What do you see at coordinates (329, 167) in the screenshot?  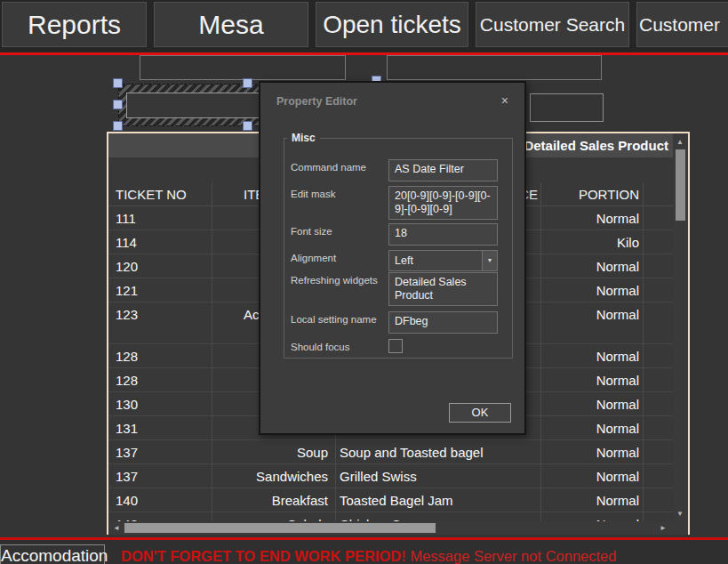 I see `command-name-label: Command name` at bounding box center [329, 167].